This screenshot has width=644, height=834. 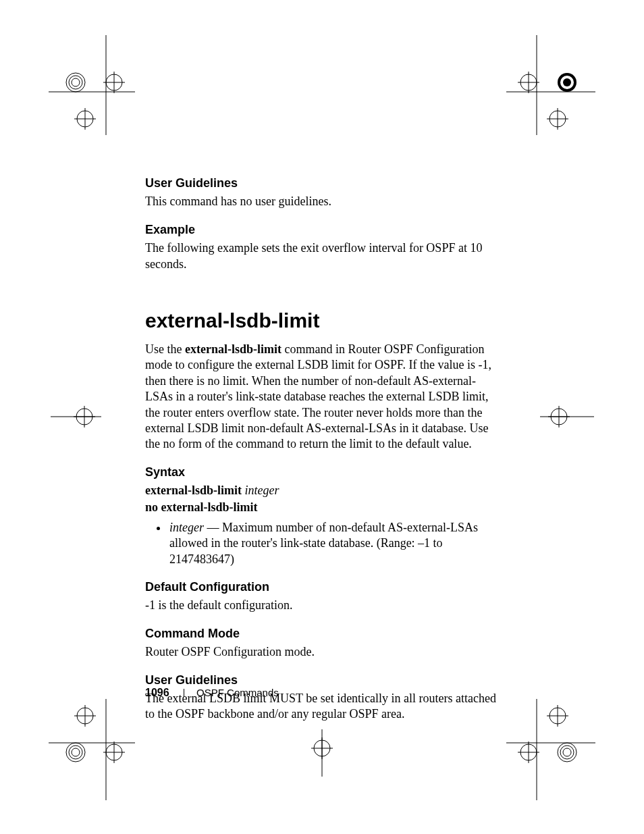 I want to click on syntax-bullet-list: integer — Maximum number of non-default …, so click(x=324, y=544).